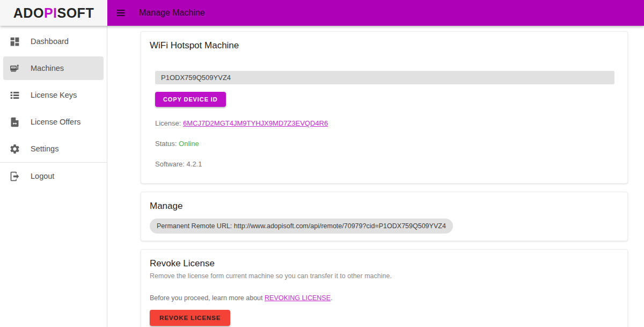 This screenshot has width=644, height=327. What do you see at coordinates (384, 216) in the screenshot?
I see `manage-card: Manage Permanent Remote URL: http://www.…` at bounding box center [384, 216].